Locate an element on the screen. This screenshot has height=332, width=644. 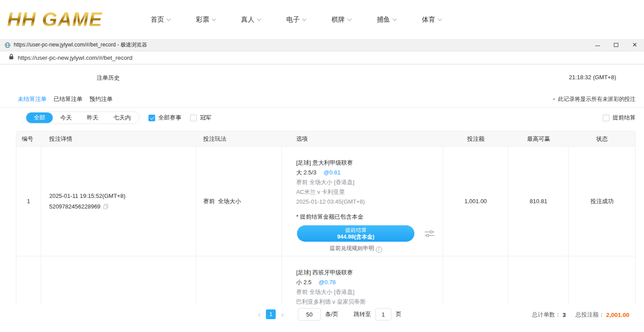
nav-item-live: 真人 is located at coordinates (251, 19).